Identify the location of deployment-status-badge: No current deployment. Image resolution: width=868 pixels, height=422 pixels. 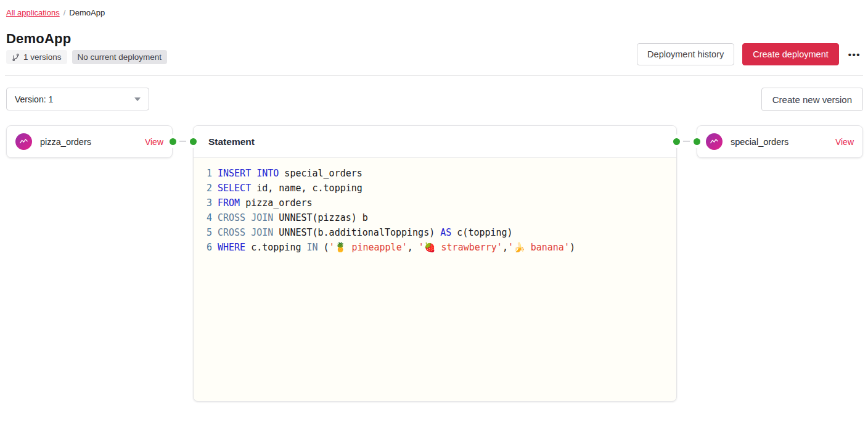
(120, 57).